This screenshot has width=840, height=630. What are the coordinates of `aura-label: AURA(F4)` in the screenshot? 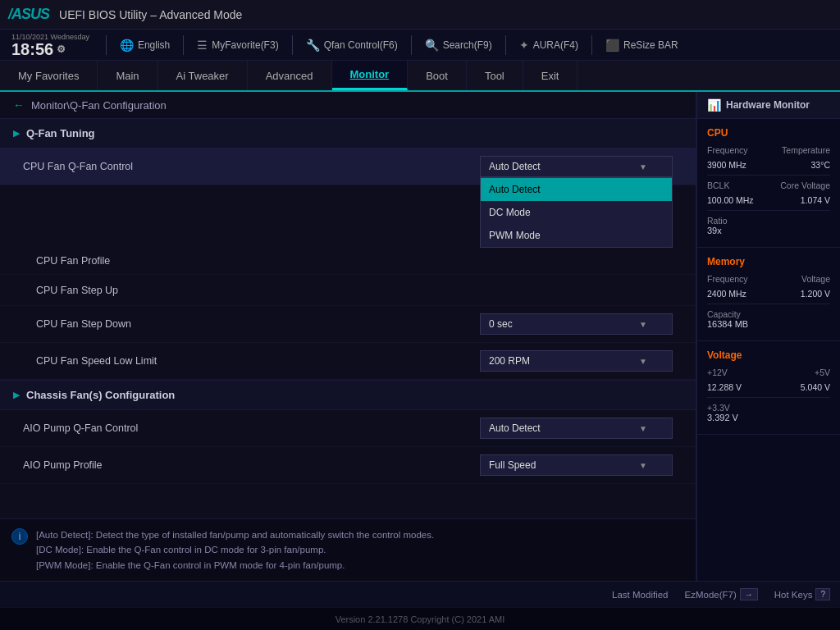 It's located at (556, 45).